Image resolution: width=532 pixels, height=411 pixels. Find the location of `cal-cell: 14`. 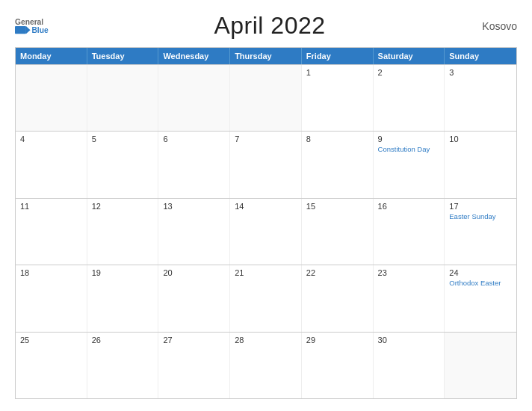

cal-cell: 14 is located at coordinates (266, 232).